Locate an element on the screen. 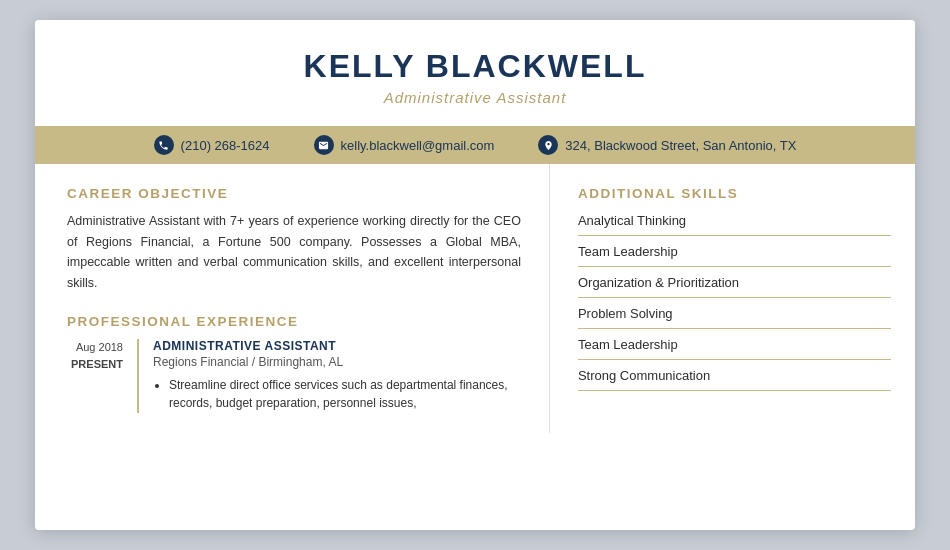  additional-skills-title: ADDITIONAL SKILLS is located at coordinates (734, 194).